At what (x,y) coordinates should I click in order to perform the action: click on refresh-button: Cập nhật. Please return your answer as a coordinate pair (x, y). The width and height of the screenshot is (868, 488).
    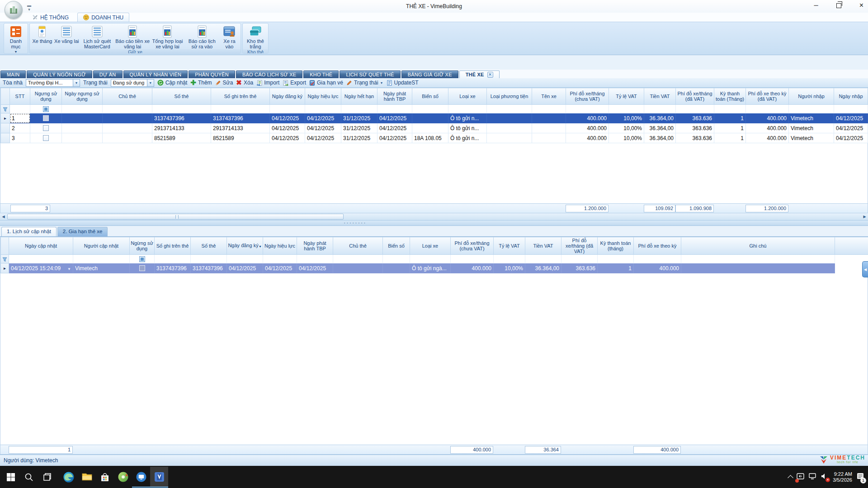
    Looking at the image, I should click on (173, 83).